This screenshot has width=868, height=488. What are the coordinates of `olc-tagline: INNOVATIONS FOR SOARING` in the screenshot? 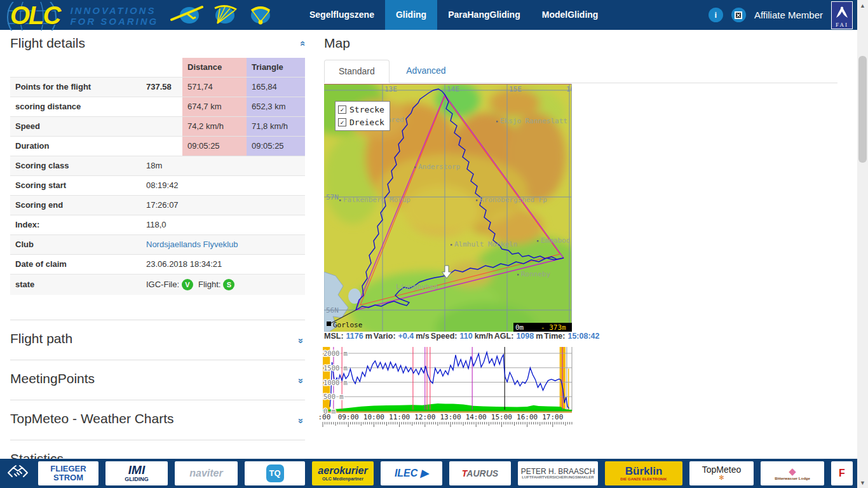 It's located at (114, 16).